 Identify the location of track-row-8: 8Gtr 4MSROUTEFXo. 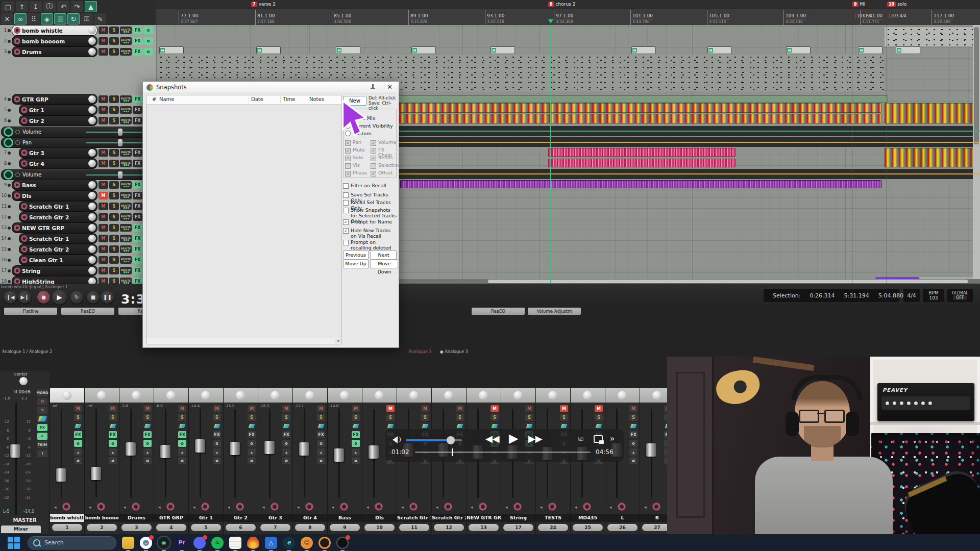
(78, 163).